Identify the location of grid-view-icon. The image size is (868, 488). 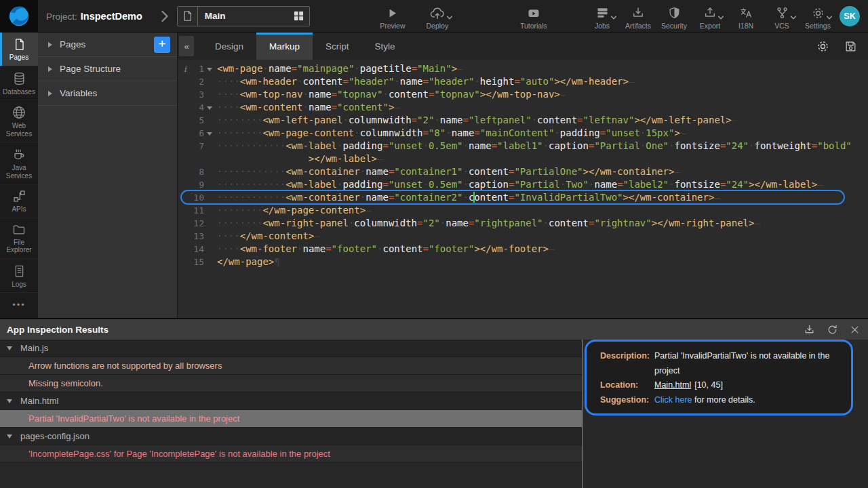
(299, 16).